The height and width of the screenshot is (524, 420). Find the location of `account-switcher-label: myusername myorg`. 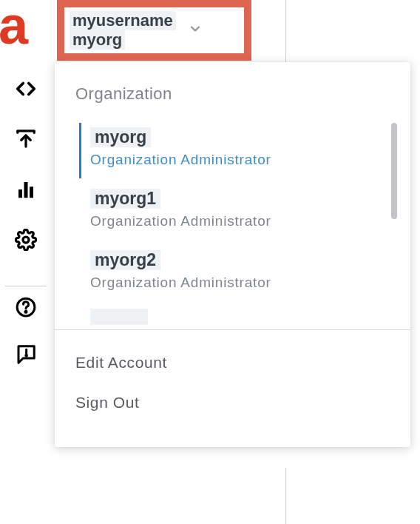

account-switcher-label: myusername myorg is located at coordinates (123, 30).